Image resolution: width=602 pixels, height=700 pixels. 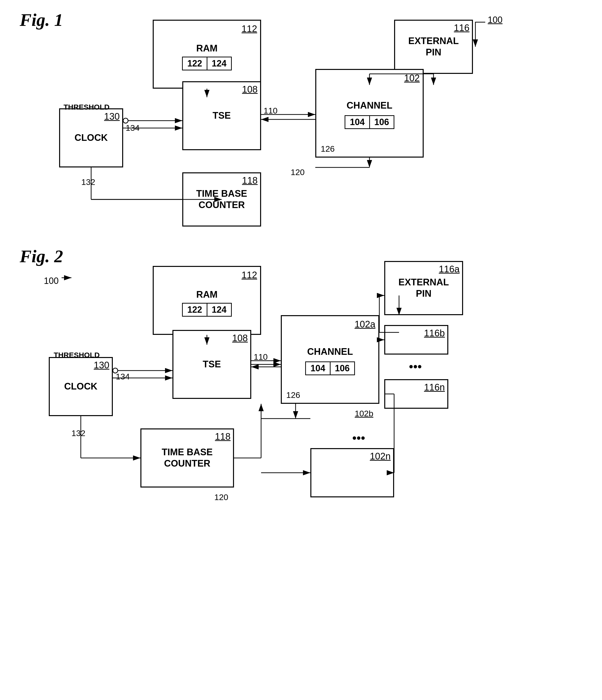 What do you see at coordinates (365, 324) in the screenshot?
I see `fig2-channel-a-ref: 102a` at bounding box center [365, 324].